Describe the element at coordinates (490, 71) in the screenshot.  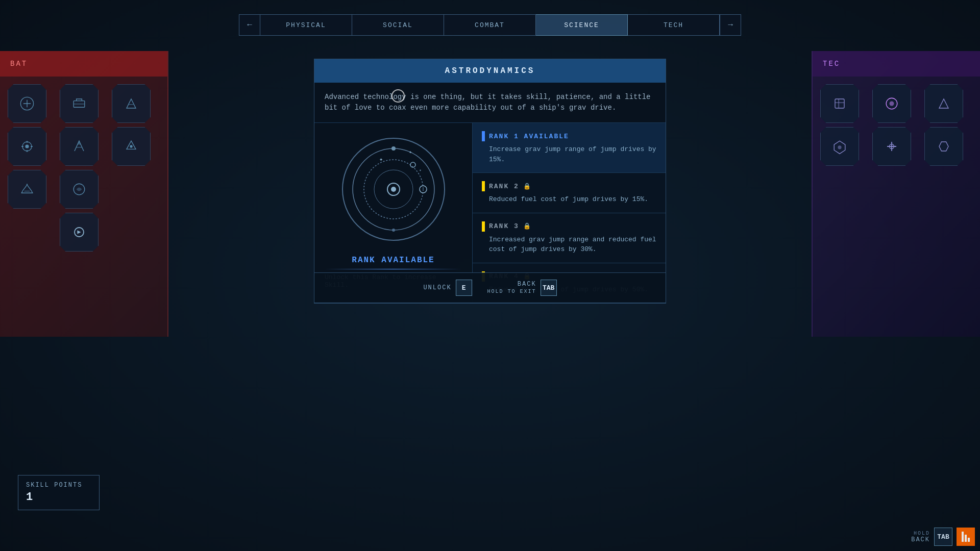
I see `skill-title: ASTRODYNAMICS` at that location.